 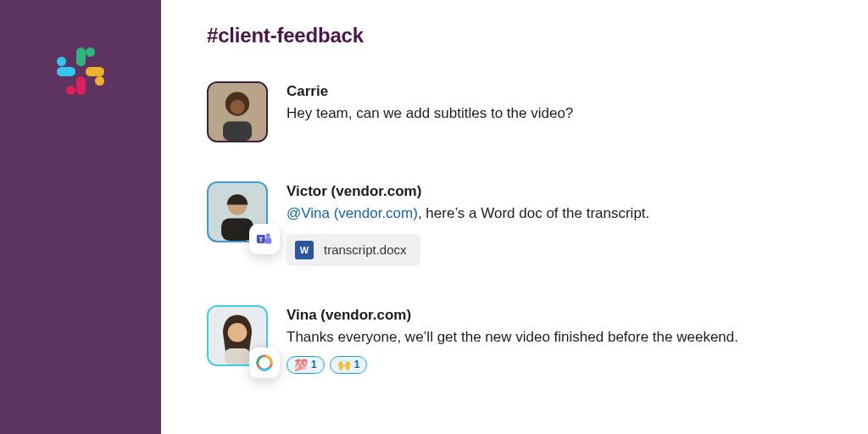 What do you see at coordinates (264, 239) in the screenshot?
I see `microsoft-teams-icon: T` at bounding box center [264, 239].